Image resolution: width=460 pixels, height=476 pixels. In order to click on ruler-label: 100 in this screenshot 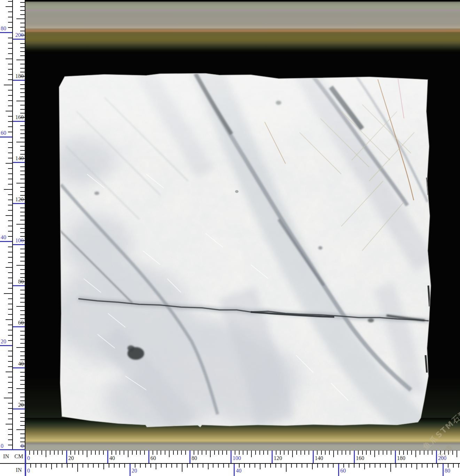, I will do `click(237, 458)`.